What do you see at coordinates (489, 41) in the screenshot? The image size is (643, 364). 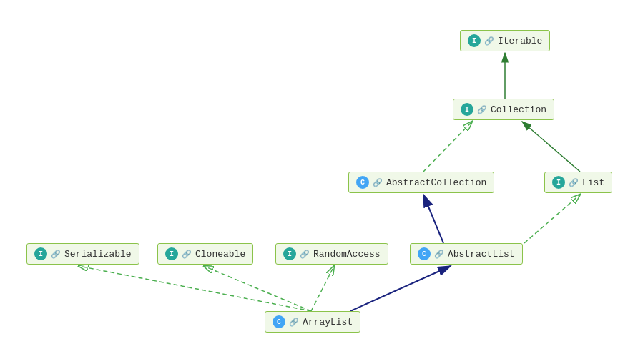 I see `iterable-sub-icon: 🔗` at bounding box center [489, 41].